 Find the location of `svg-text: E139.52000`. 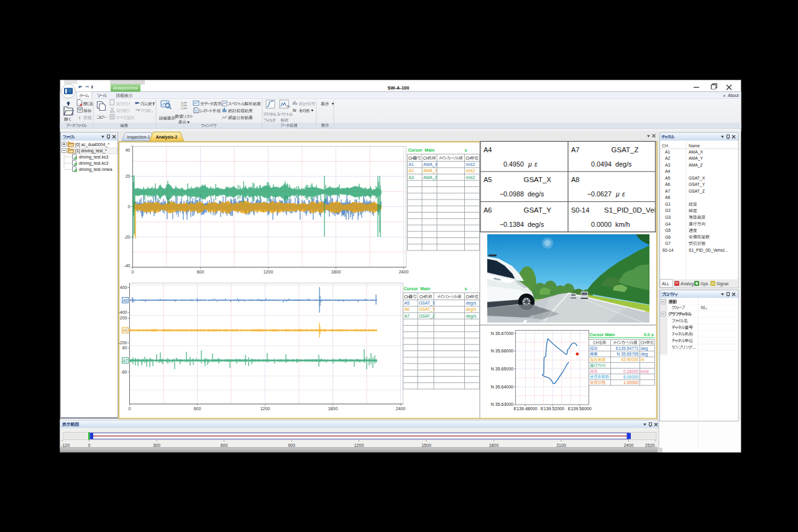

svg-text: E139.52000 is located at coordinates (553, 409).